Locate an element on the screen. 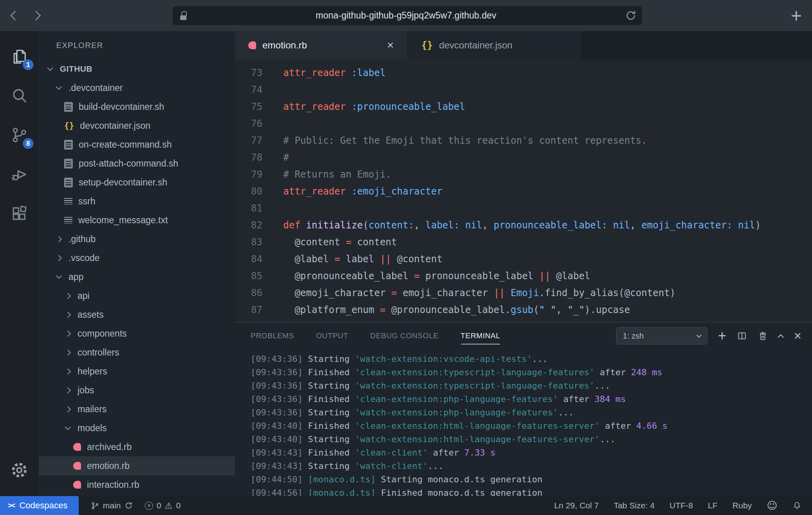 This screenshot has width=812, height=515. tree-item-build-devcontainer.sh: build-devcontainer.sh is located at coordinates (137, 107).